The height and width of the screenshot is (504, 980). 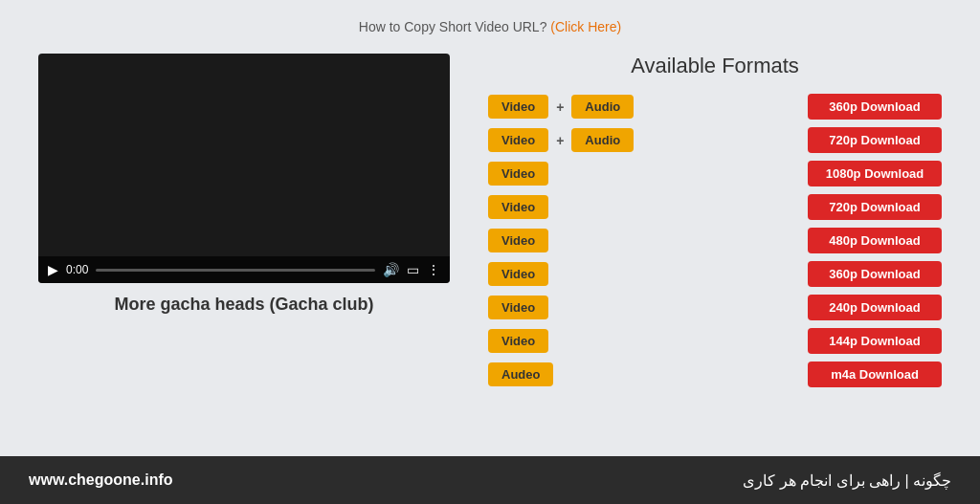 What do you see at coordinates (875, 340) in the screenshot?
I see `download-144p-button: 144p Download` at bounding box center [875, 340].